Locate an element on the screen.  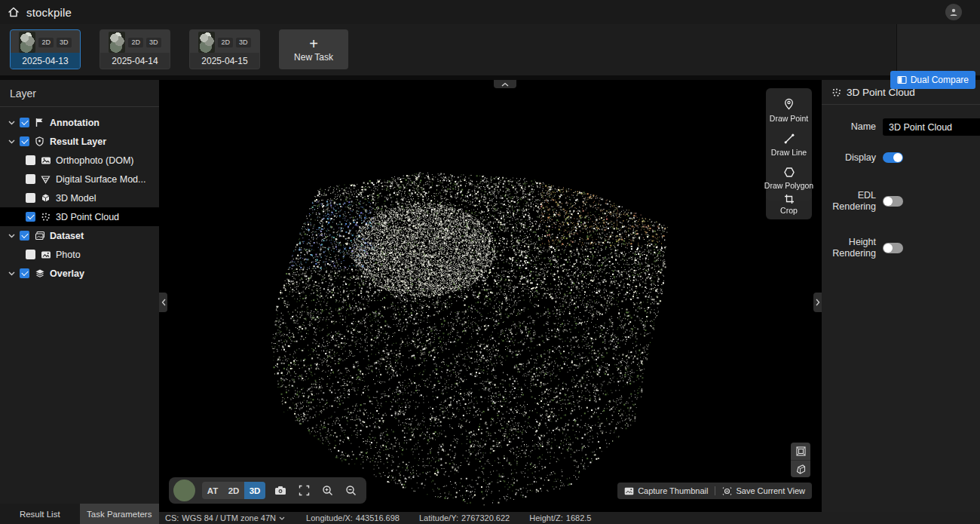
crop-icon is located at coordinates (789, 199).